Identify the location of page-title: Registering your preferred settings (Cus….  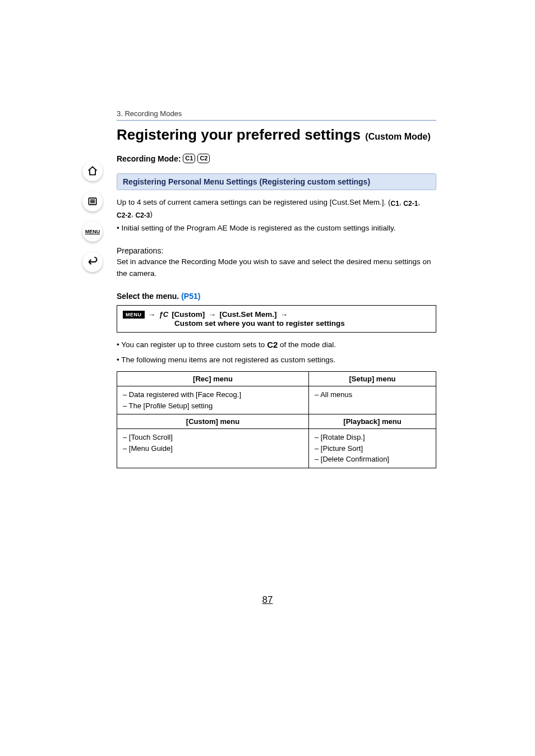
(276, 135).